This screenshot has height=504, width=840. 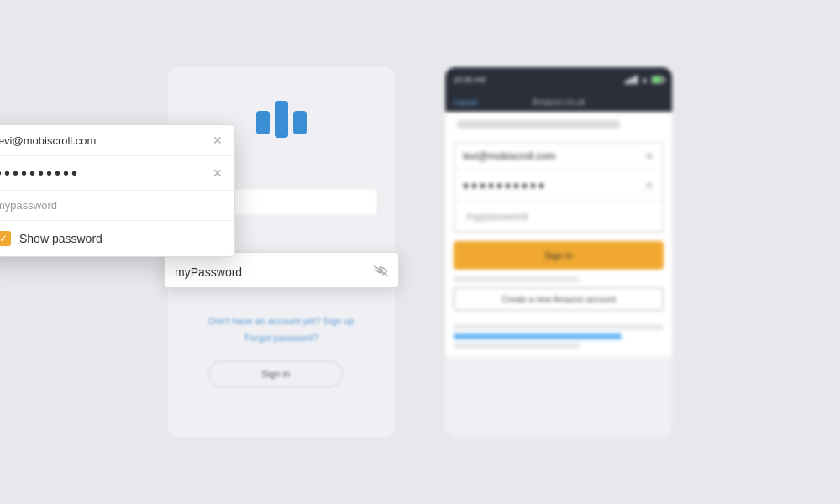 I want to click on cancel-button-right: Cancel, so click(x=465, y=102).